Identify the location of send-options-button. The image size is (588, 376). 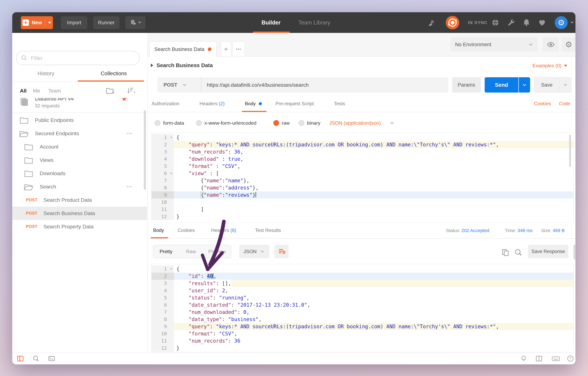
(524, 85).